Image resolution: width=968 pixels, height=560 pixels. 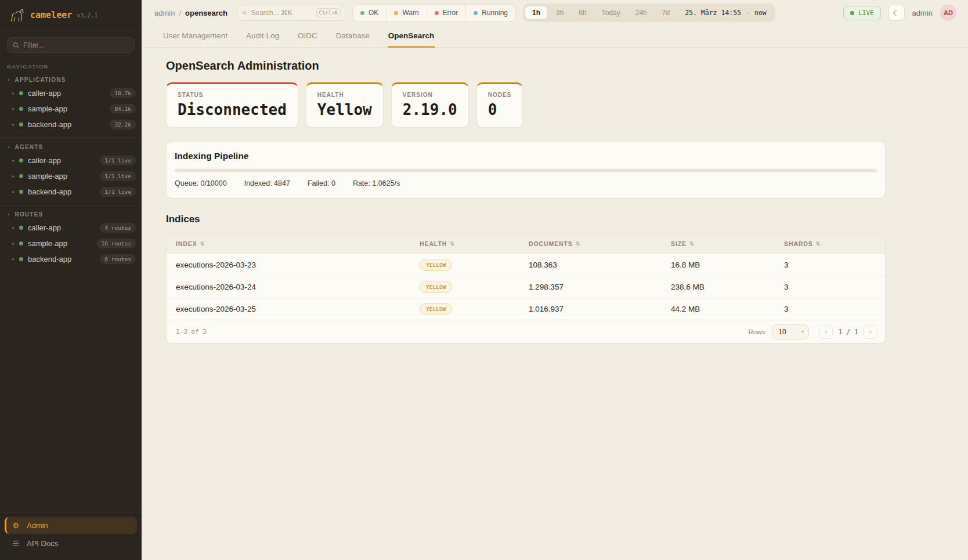 I want to click on nav-section-agents: ▾ AGENTS ▸ caller-app 1/1 live ▸ sample-…, so click(x=71, y=170).